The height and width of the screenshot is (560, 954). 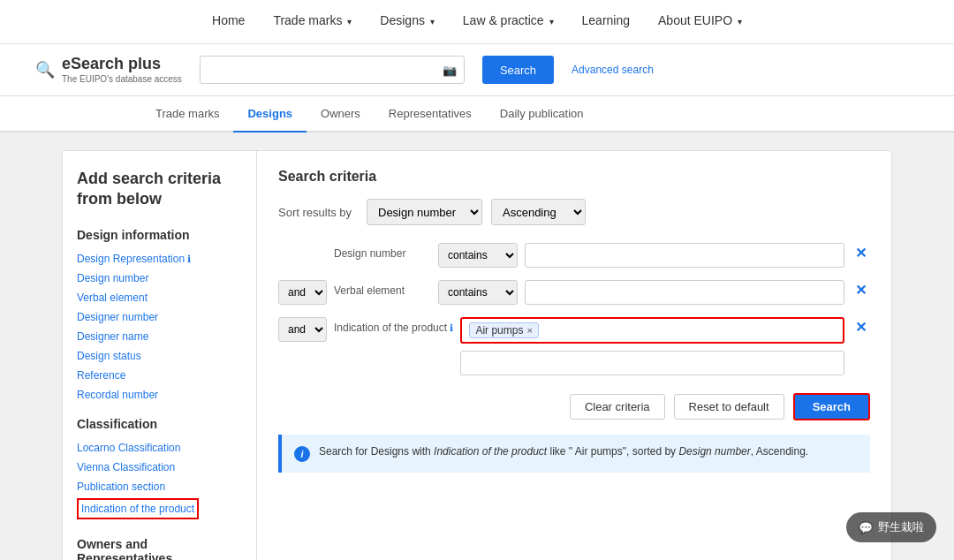 What do you see at coordinates (122, 70) in the screenshot?
I see `logo-info: eSearch plus The EUIPO's database access` at bounding box center [122, 70].